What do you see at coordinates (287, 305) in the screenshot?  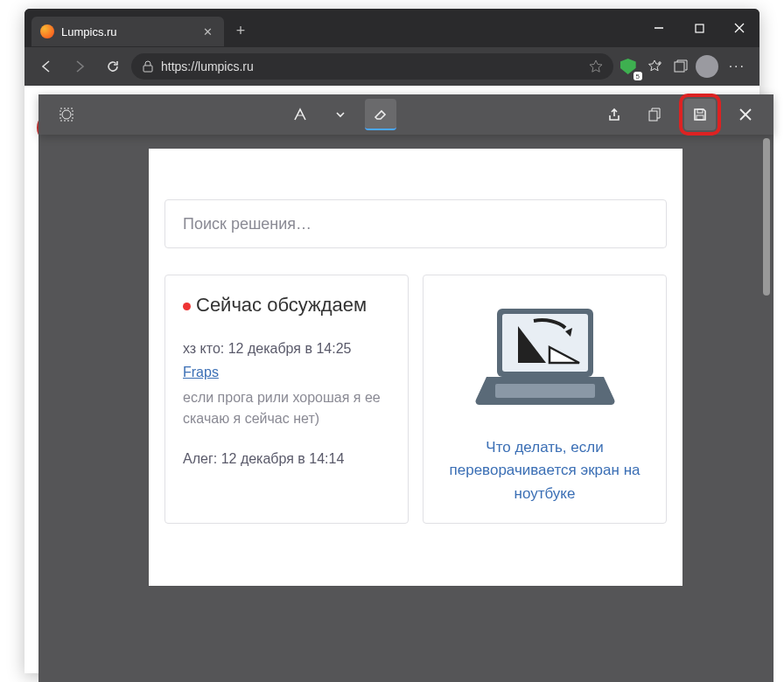 I see `discuss-title: Сейчас обсуждаем` at bounding box center [287, 305].